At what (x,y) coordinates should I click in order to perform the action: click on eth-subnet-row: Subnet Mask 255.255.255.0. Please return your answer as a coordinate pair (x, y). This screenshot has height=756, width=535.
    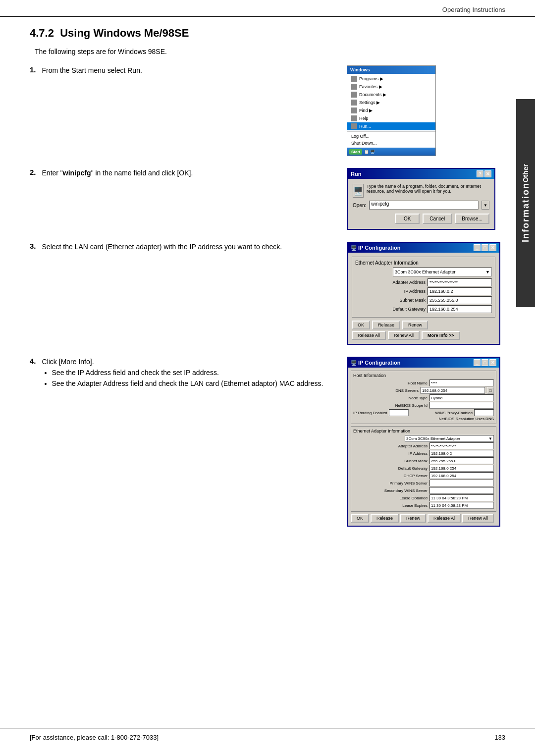
    Looking at the image, I should click on (424, 461).